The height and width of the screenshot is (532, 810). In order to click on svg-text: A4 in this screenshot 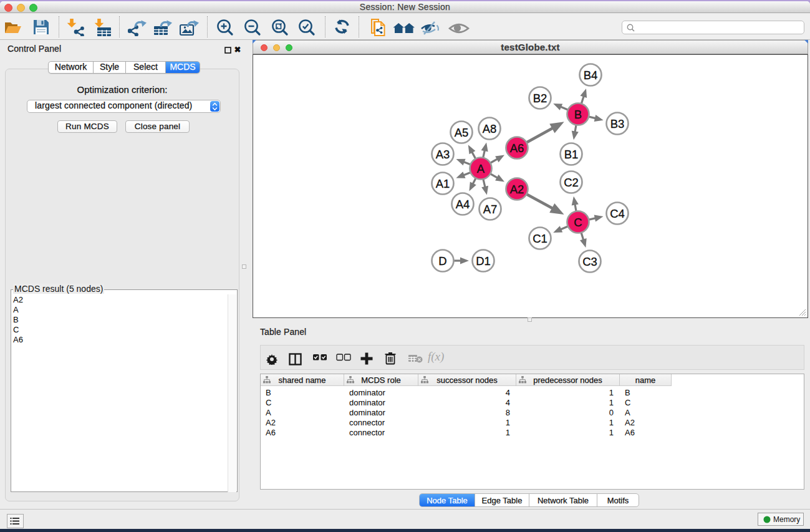, I will do `click(463, 205)`.